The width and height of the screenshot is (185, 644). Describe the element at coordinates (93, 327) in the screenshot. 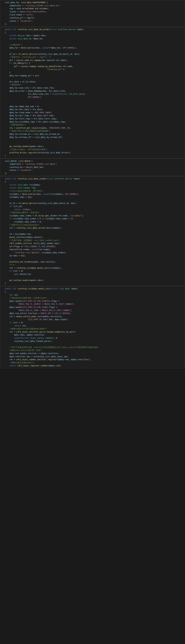

I see `section-func-media-init: static int rockchip_csi2dphy_media_init(…` at that location.